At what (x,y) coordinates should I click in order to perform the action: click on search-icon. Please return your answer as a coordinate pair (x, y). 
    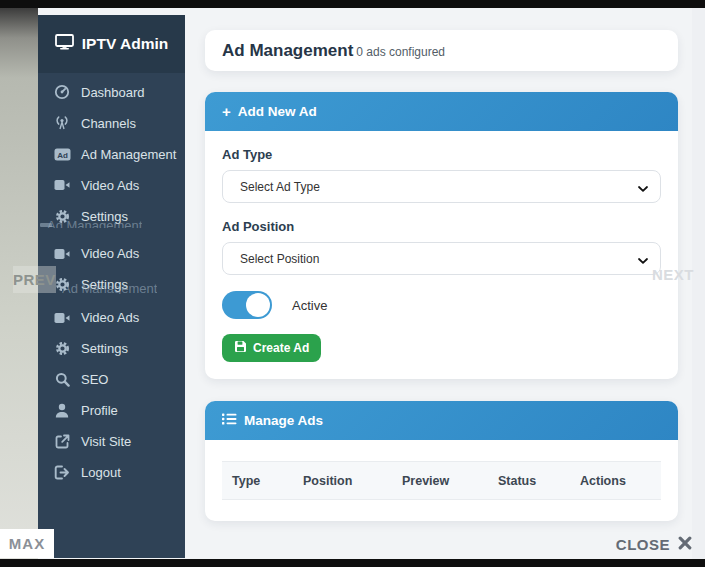
    Looking at the image, I should click on (62, 380).